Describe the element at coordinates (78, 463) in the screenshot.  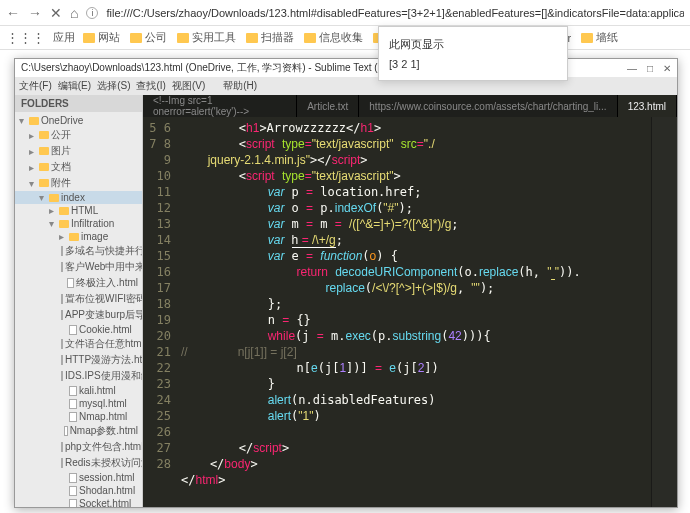
I see `tree-item: Redis未授权访问漏...` at that location.